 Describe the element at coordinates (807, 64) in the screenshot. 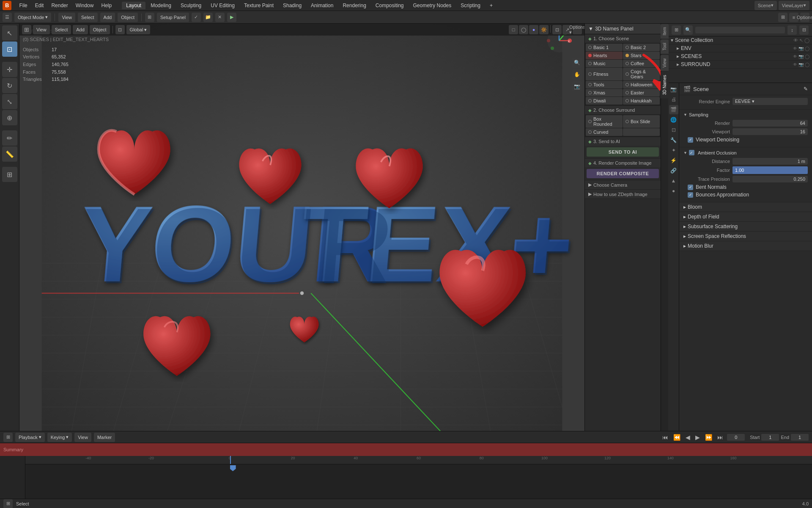

I see `surround-render-icon: ◯` at that location.